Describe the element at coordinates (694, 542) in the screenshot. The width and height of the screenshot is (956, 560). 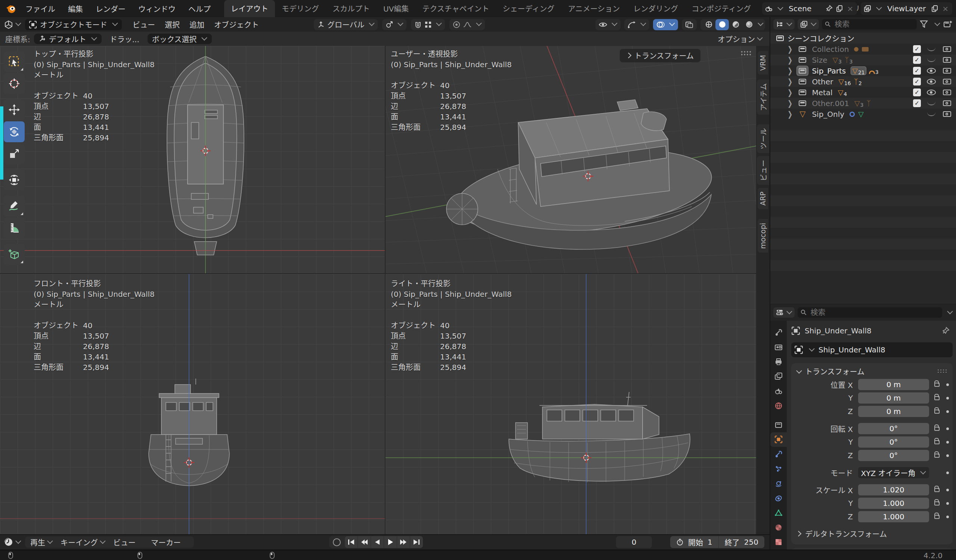
I see `frame-start-field: 開始 1` at that location.